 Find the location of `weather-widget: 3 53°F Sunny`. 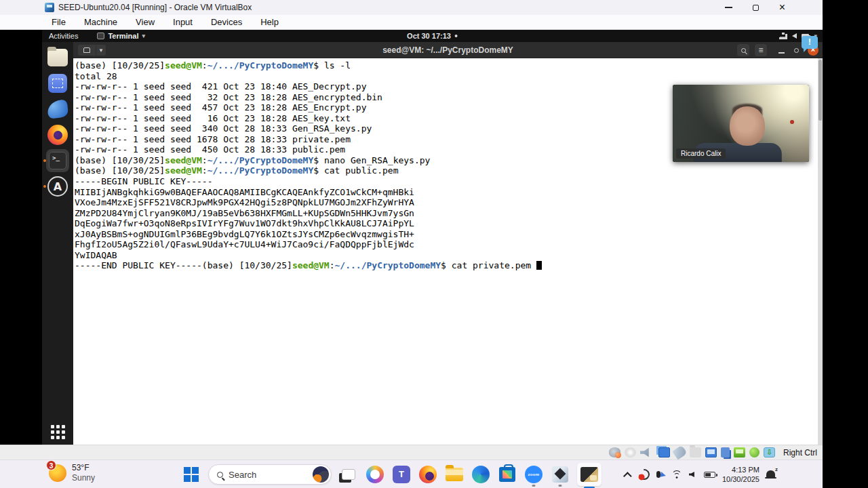

weather-widget: 3 53°F Sunny is located at coordinates (72, 473).